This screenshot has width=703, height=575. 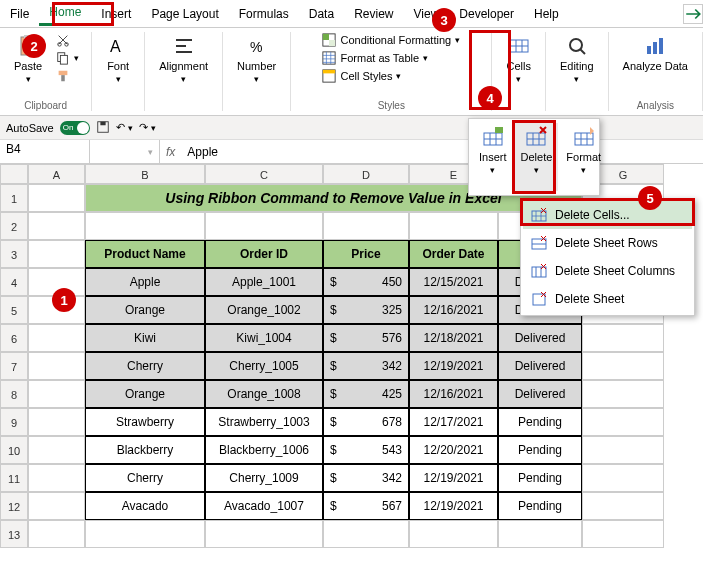 I want to click on tab-file: File, so click(x=20, y=14).